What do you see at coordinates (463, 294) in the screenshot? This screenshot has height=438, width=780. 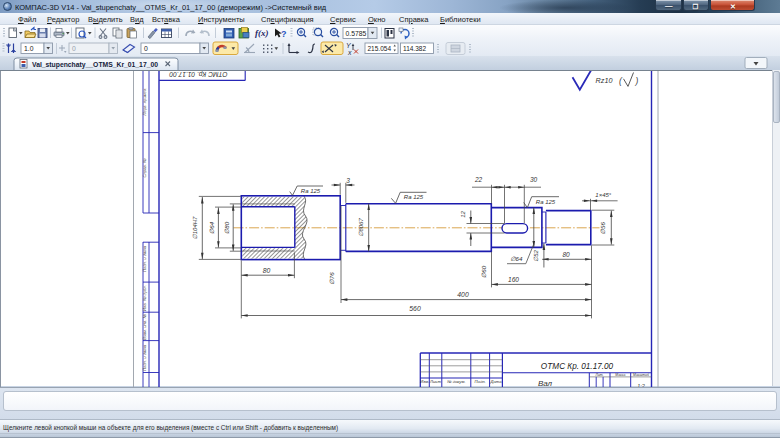 I see `svg-text: 400` at bounding box center [463, 294].